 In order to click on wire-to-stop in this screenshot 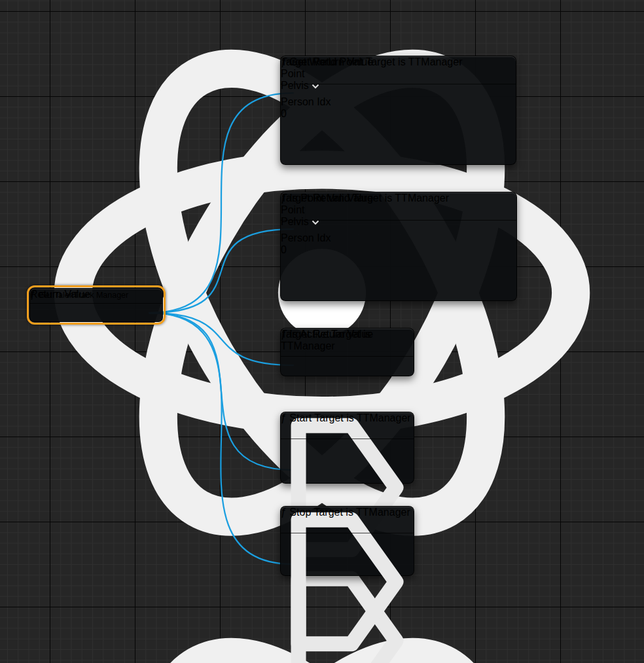, I will do `click(221, 439)`.